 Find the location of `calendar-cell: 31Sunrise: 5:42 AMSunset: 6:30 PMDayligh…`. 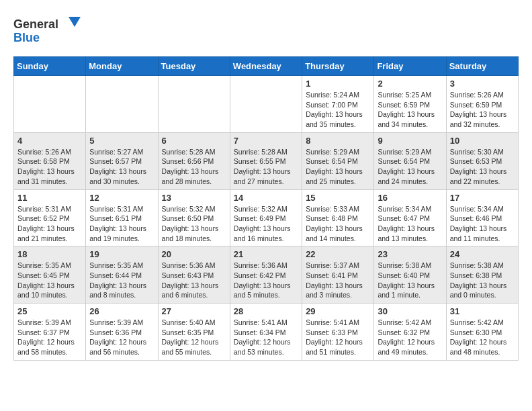

calendar-cell: 31Sunrise: 5:42 AMSunset: 6:30 PMDayligh… is located at coordinates (482, 332).